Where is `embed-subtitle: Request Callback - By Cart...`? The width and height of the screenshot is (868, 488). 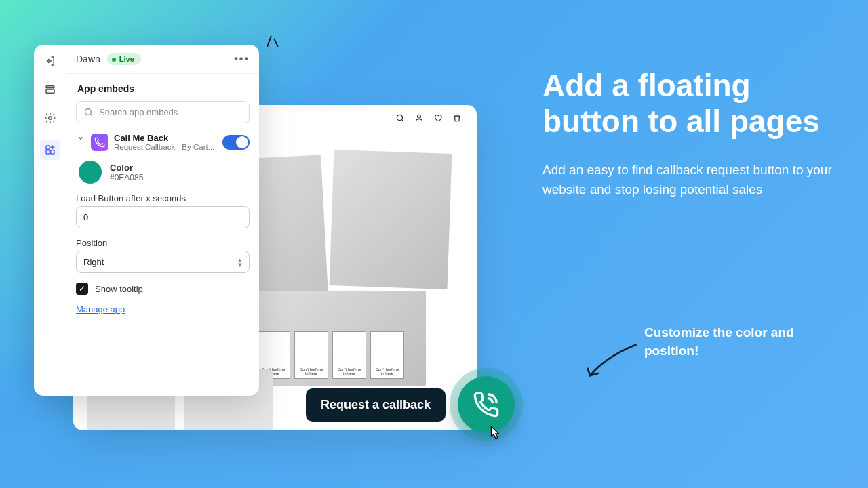
embed-subtitle: Request Callback - By Cart... is located at coordinates (165, 147).